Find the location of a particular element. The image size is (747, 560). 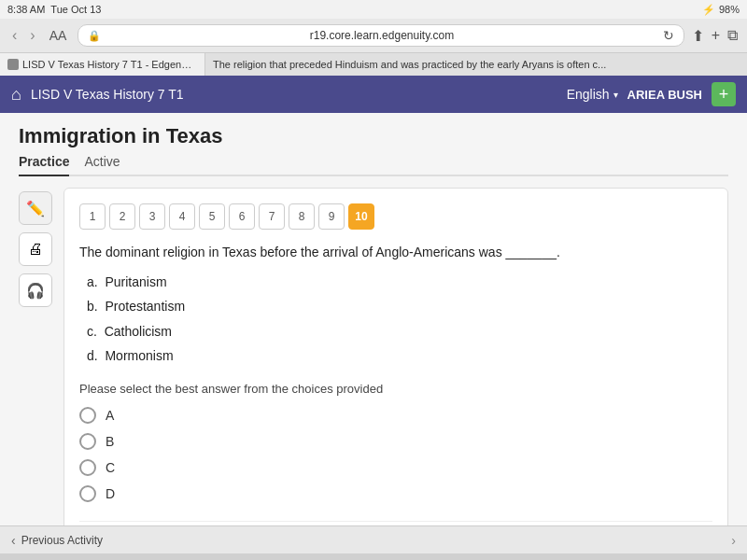

question-numbers: 1 2 3 4 5 6 7 8 9 10 is located at coordinates (396, 217).